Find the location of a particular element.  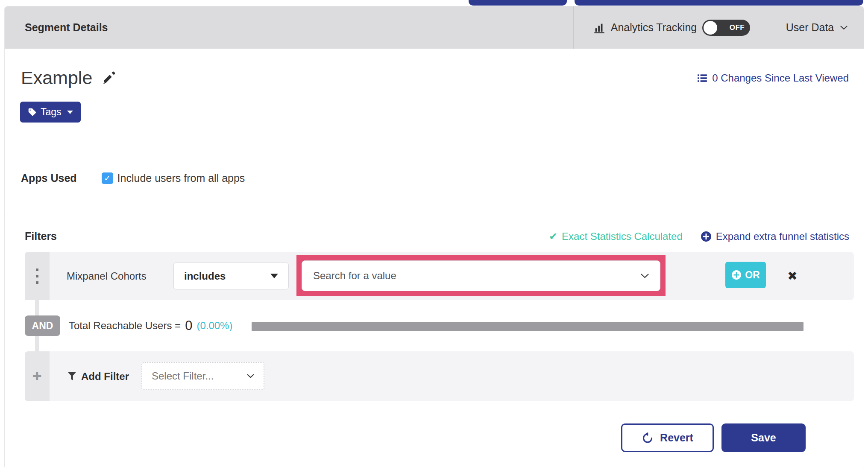

vertical-divider is located at coordinates (239, 325).